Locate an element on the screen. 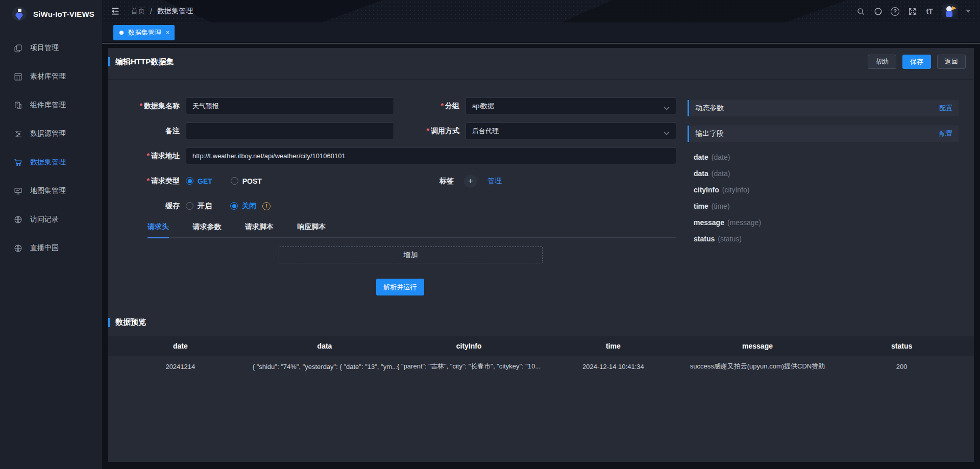 The height and width of the screenshot is (469, 980). dynamic-params-title: 动态参数 is located at coordinates (709, 108).